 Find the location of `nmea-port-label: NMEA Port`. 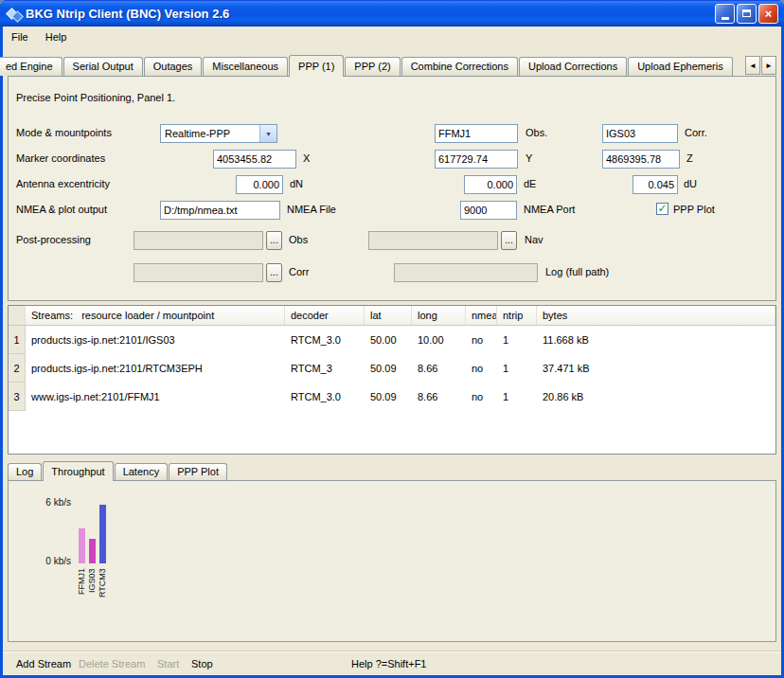

nmea-port-label: NMEA Port is located at coordinates (549, 209).